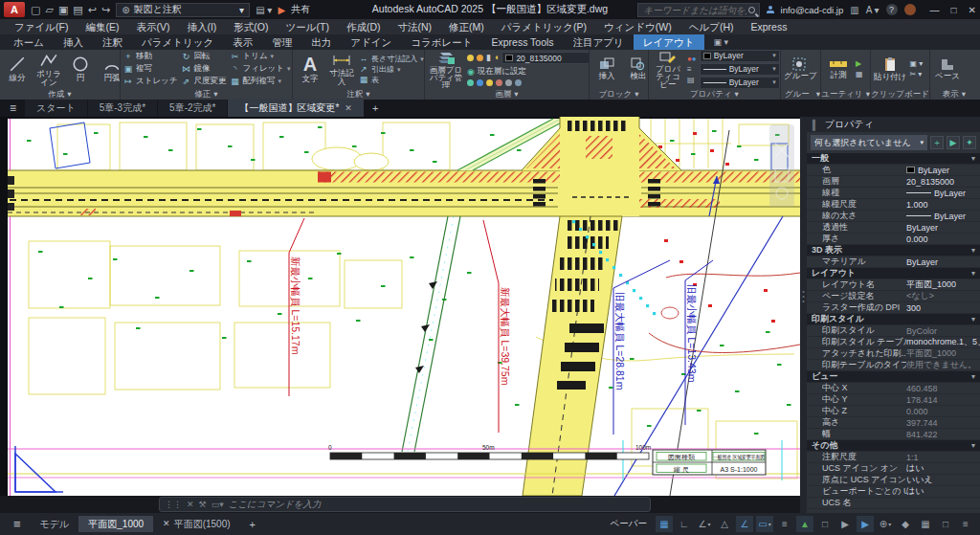 The height and width of the screenshot is (535, 980). What do you see at coordinates (953, 143) in the screenshot?
I see `select-objects-icon: ▶` at bounding box center [953, 143].